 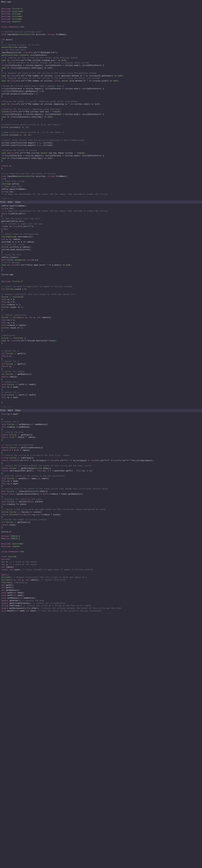 What do you see at coordinates (3, 410) in the screenshot?
I see `menu-file-2: File` at bounding box center [3, 410].